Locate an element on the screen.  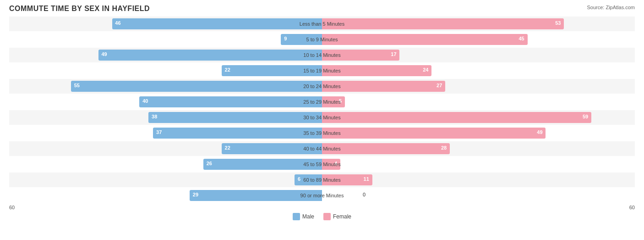
female-value: 17 is located at coordinates (393, 54).